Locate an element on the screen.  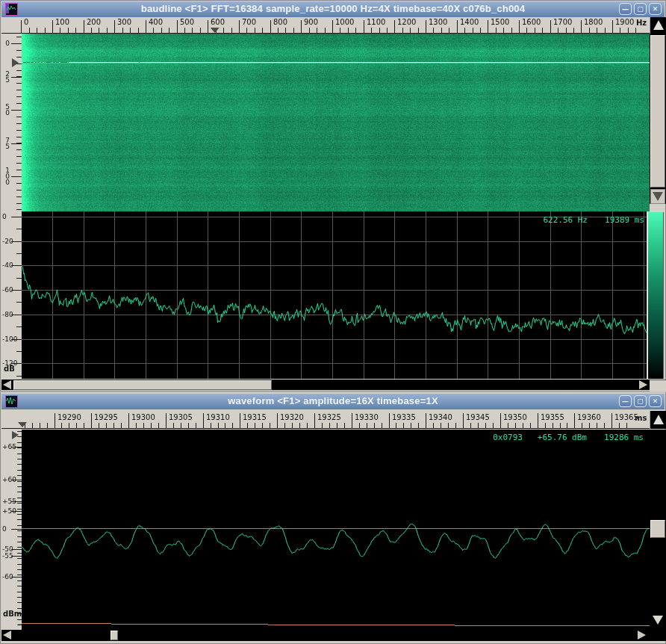
frequency-ruler-label: 1000 is located at coordinates (345, 22).